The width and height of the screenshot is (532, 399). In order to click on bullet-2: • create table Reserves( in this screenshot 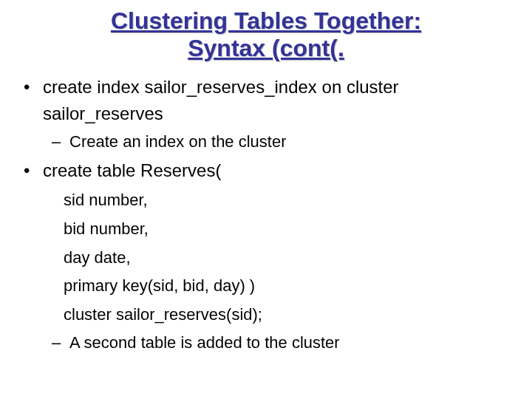, I will do `click(266, 171)`.